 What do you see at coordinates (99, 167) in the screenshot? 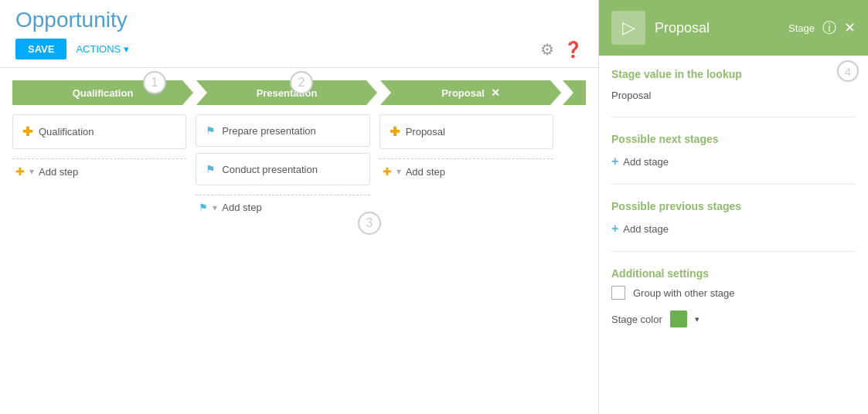
I see `column-qualification: ✚ Qualification ✚ ▾ Add step` at bounding box center [99, 167].